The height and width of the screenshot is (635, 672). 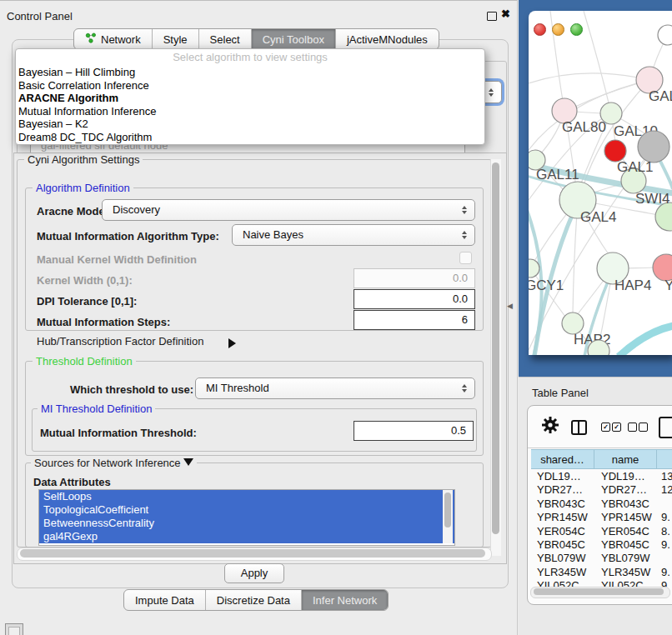 I want to click on algorithm-popup: Select algorithm to view settings Bayesi…, so click(x=250, y=97).